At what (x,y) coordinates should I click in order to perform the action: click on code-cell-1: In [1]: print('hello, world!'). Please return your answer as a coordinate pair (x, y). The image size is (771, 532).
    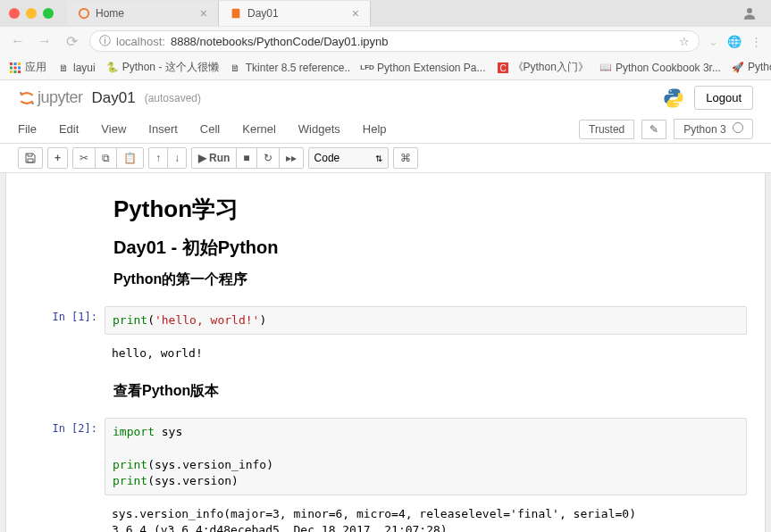
    Looking at the image, I should click on (386, 320).